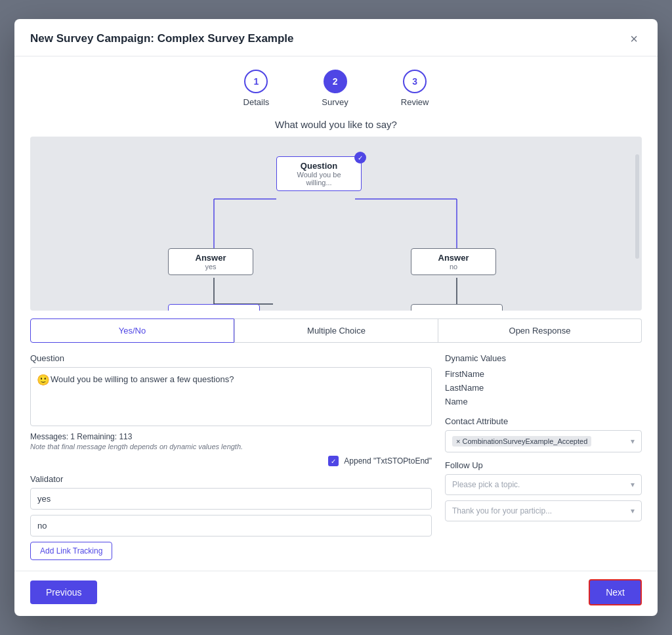 The height and width of the screenshot is (635, 672). Describe the element at coordinates (319, 173) in the screenshot. I see `flow-node-q1: ✓ Question Would you be willing...` at that location.